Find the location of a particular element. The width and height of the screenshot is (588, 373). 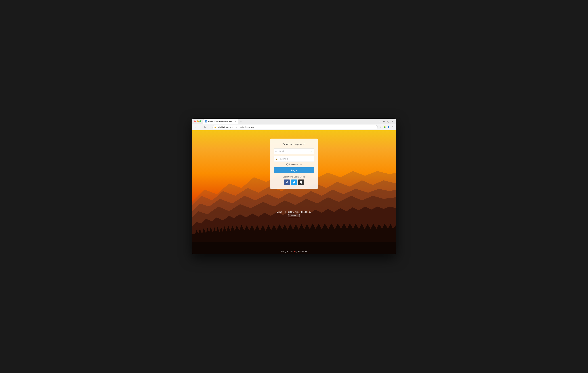

title-bar: B Bulma Login - Free Bulma Tem… ✕ + ☆ ⚙ … is located at coordinates (294, 121).